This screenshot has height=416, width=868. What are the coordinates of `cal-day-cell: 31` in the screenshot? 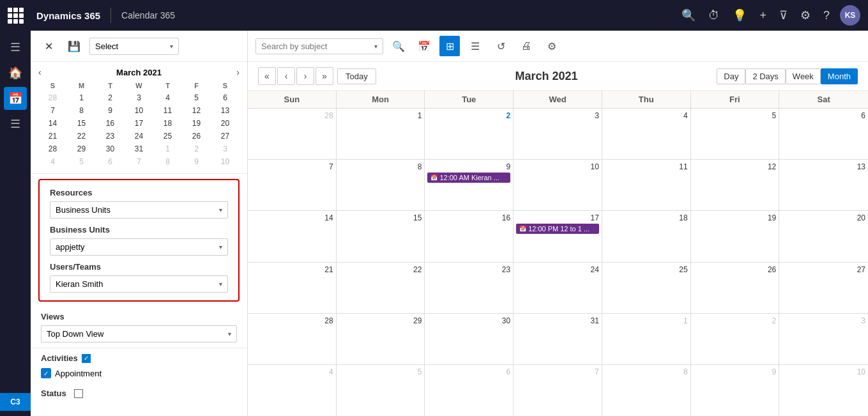 It's located at (558, 339).